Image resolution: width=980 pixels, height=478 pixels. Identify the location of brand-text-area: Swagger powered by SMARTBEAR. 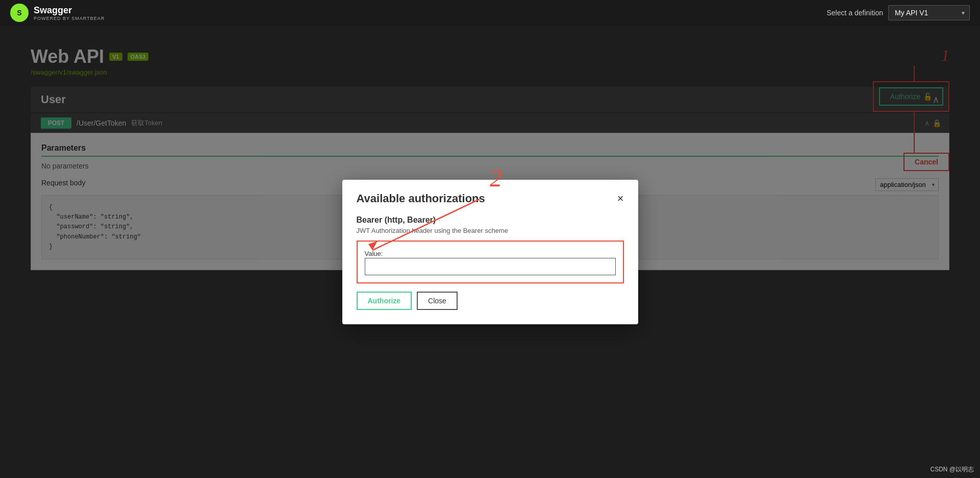
(69, 13).